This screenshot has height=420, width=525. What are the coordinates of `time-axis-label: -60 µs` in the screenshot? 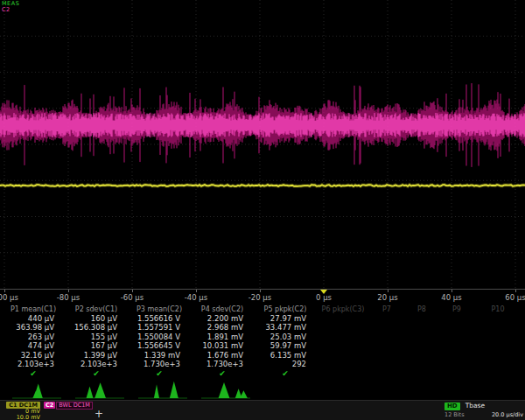 It's located at (132, 298).